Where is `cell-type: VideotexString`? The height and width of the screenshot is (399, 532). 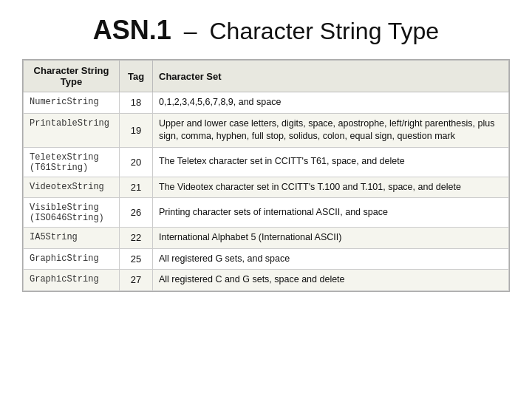 cell-type: VideotexString is located at coordinates (72, 188).